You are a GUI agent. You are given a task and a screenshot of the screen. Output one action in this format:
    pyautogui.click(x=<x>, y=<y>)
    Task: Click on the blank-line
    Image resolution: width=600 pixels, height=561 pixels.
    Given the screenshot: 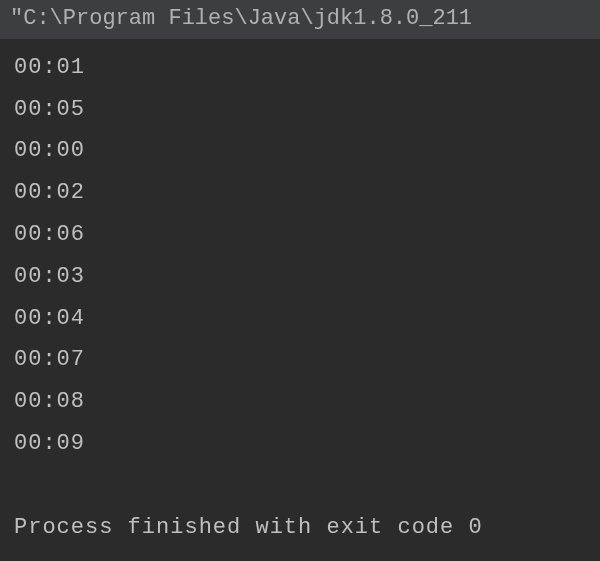 What is the action you would take?
    pyautogui.click(x=300, y=486)
    